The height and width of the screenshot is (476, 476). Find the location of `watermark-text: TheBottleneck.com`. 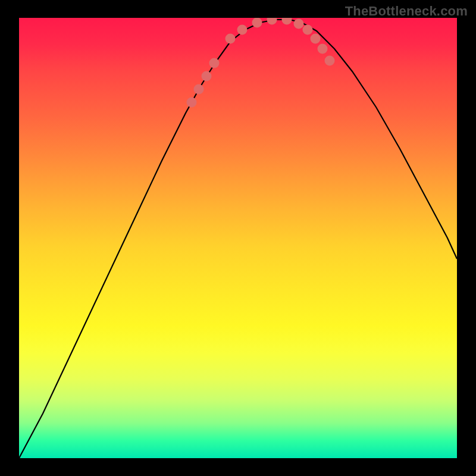

watermark-text: TheBottleneck.com is located at coordinates (406, 11).